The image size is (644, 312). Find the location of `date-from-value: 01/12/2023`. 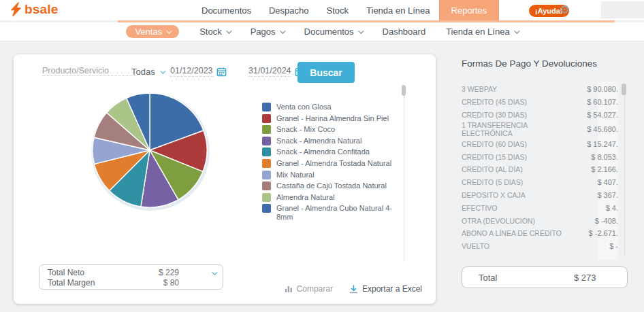

date-from-value: 01/12/2023 is located at coordinates (192, 71).